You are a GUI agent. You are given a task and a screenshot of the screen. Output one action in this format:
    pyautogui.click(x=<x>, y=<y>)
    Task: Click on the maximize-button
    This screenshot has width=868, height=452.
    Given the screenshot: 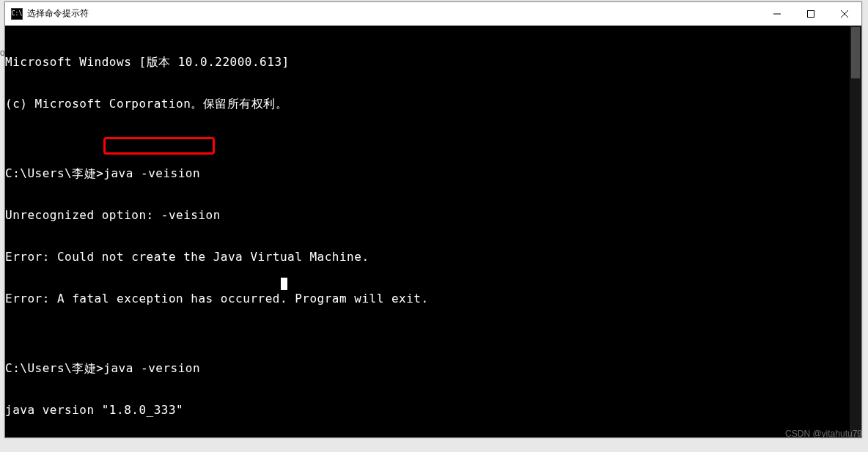 What is the action you would take?
    pyautogui.click(x=811, y=13)
    